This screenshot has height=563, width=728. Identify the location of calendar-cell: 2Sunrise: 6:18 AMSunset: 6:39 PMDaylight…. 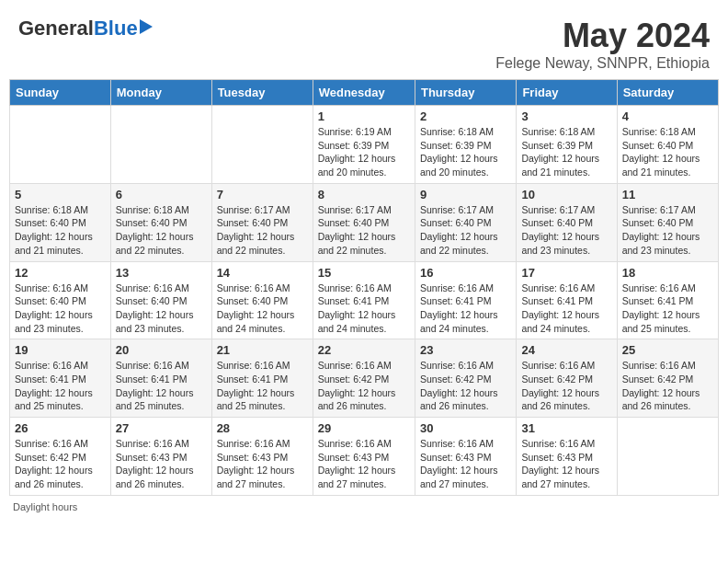
(465, 145).